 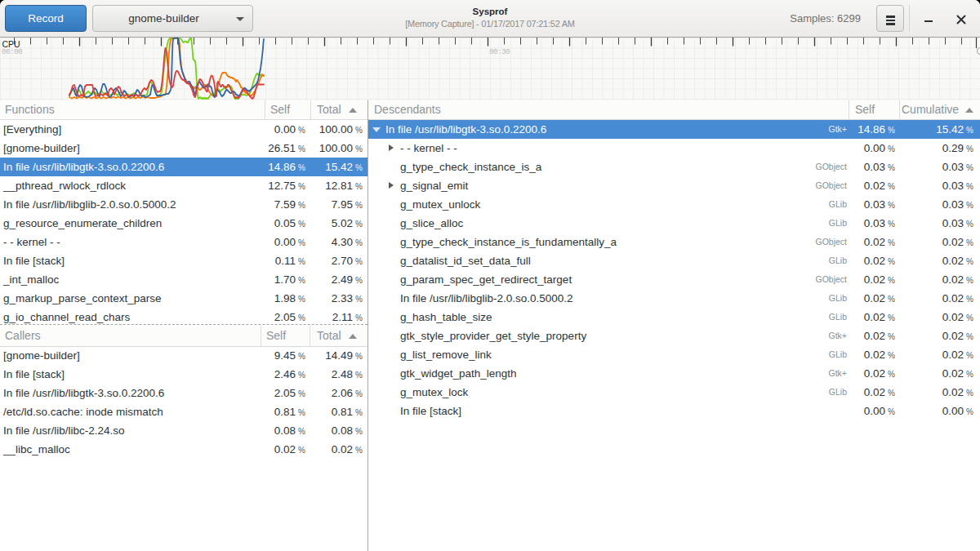 I want to click on svg-text: 00:00, so click(x=12, y=52).